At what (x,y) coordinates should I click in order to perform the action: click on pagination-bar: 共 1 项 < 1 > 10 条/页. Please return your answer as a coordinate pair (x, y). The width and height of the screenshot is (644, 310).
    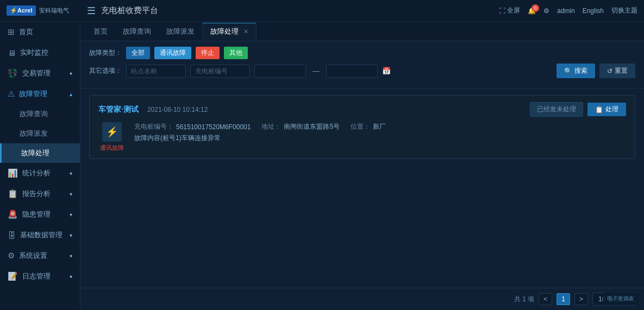
    Looking at the image, I should click on (362, 299).